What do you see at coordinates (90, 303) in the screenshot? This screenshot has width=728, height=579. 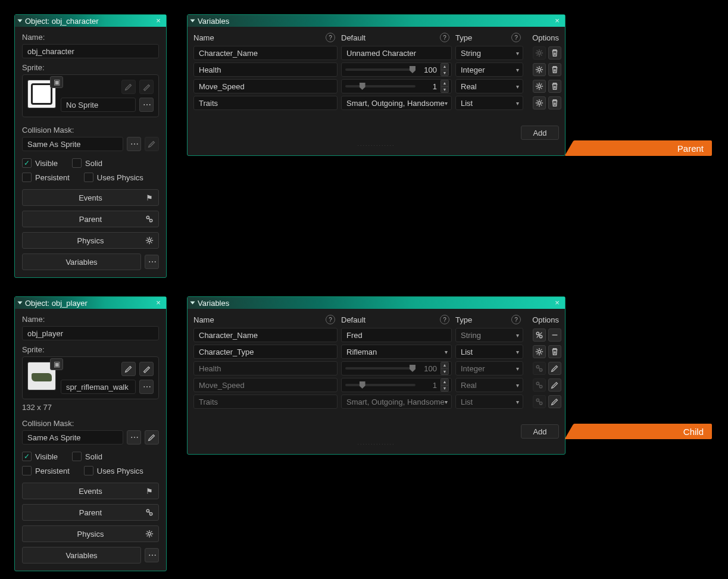 I see `panel-title: Object: obj_player ×` at bounding box center [90, 303].